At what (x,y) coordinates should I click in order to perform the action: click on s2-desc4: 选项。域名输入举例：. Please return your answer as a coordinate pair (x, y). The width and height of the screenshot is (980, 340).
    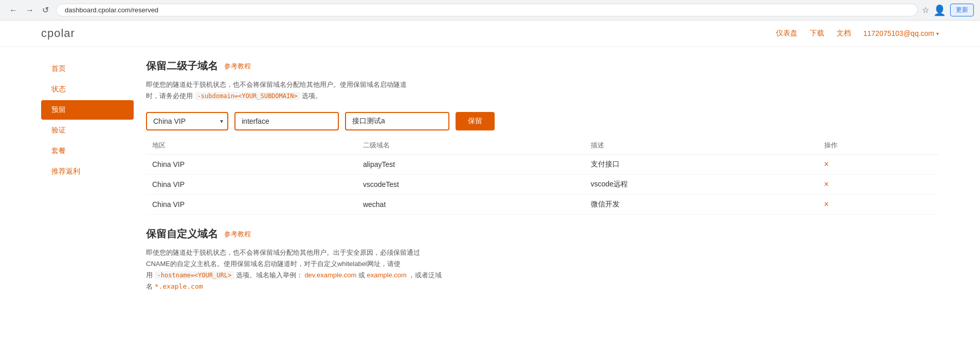
    Looking at the image, I should click on (269, 275).